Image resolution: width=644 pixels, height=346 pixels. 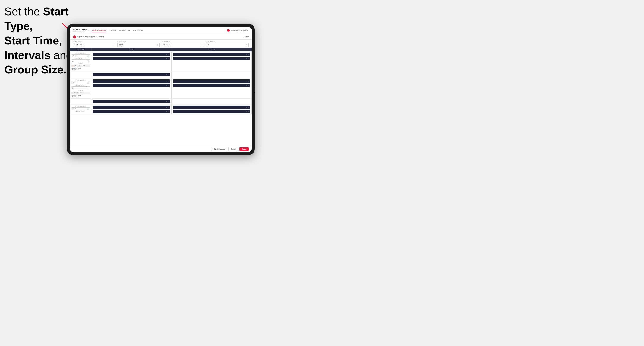 I want to click on tablet-screen: SCOREBOARD Powered by clipp.d TOURNAMENT…, so click(x=161, y=89).